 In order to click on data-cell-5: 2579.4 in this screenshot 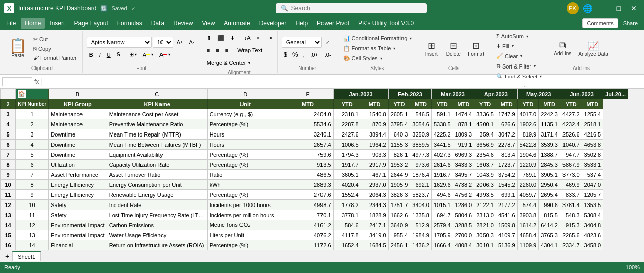, I will do `click(442, 225)`.